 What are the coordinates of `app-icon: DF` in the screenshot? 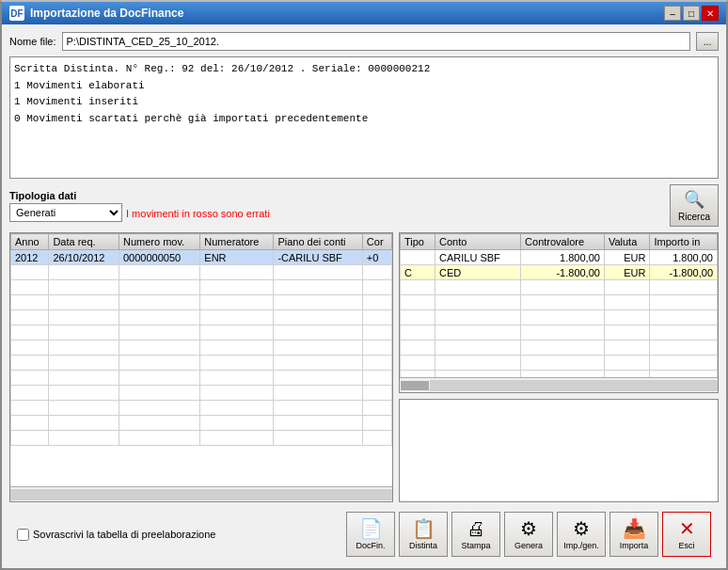 It's located at (17, 13).